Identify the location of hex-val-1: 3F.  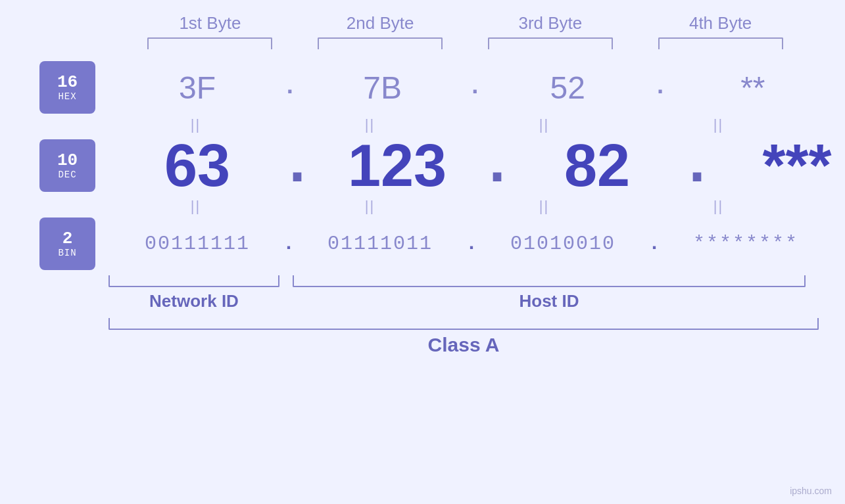
(197, 88).